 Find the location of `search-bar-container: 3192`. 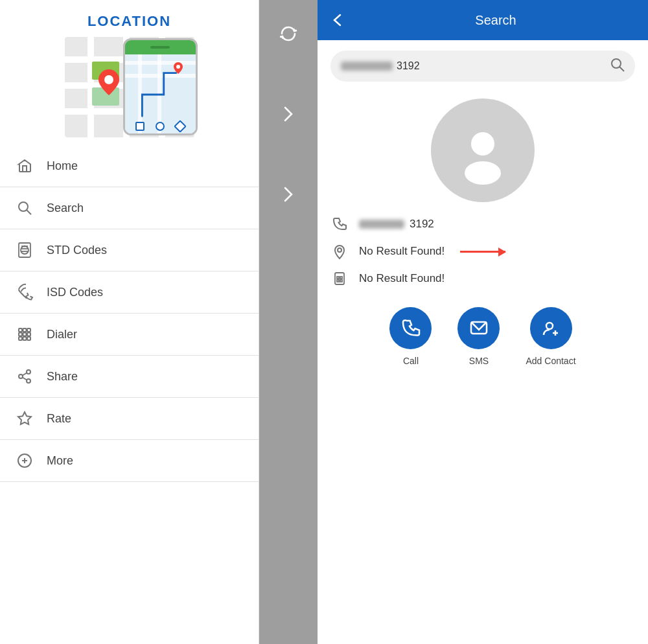

search-bar-container: 3192 is located at coordinates (483, 66).